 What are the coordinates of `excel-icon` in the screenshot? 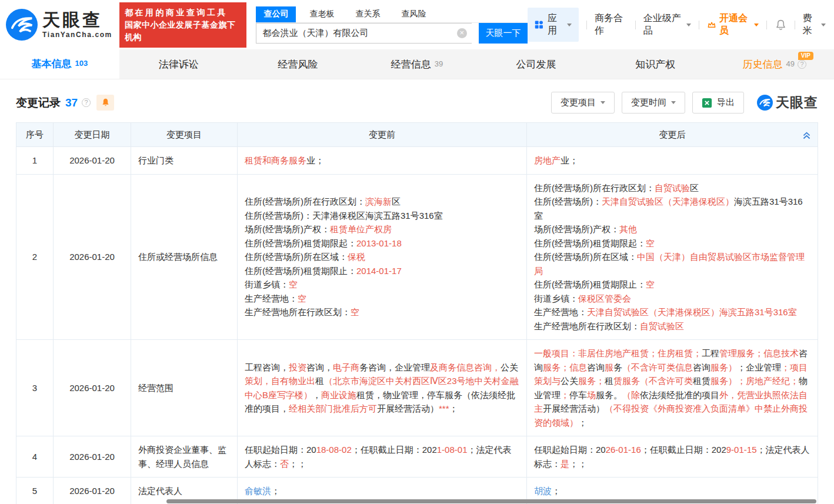 It's located at (707, 103).